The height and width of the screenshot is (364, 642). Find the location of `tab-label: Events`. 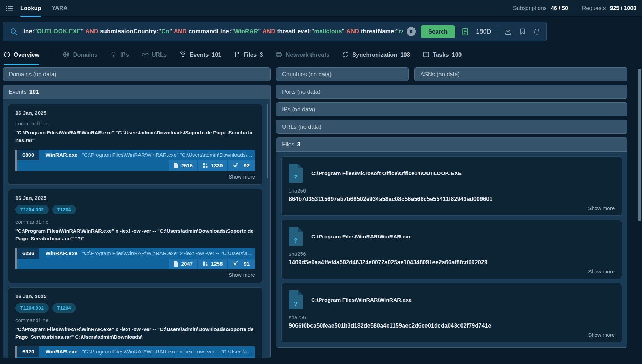

tab-label: Events is located at coordinates (199, 55).